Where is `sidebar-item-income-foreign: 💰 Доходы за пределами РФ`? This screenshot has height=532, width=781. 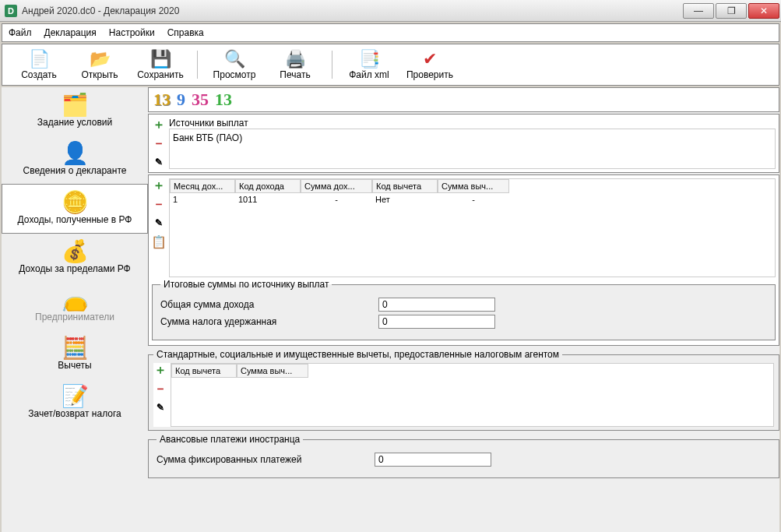
sidebar-item-income-foreign: 💰 Доходы за пределами РФ is located at coordinates (75, 258).